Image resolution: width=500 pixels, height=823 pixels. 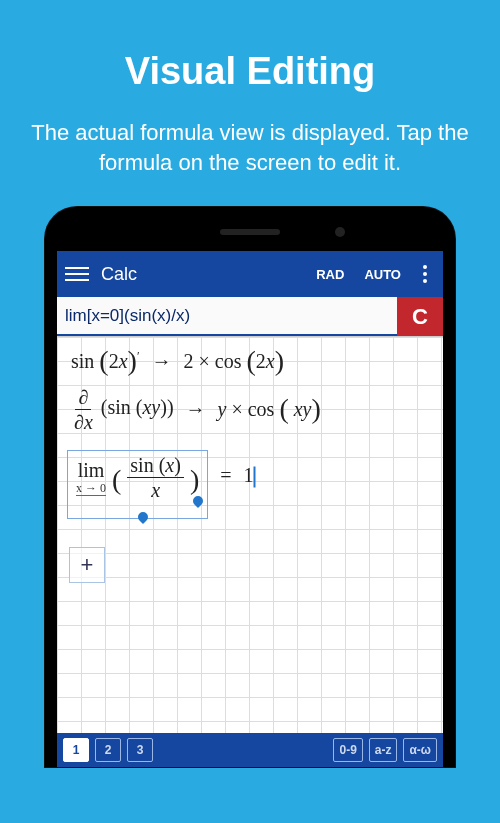 What do you see at coordinates (425, 274) in the screenshot?
I see `overflow-menu-icon` at bounding box center [425, 274].